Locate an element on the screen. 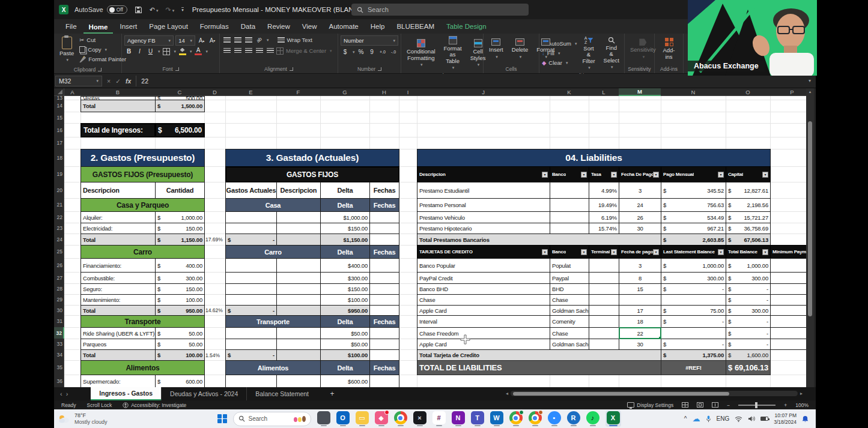  row-header-22: 22 is located at coordinates (59, 217).